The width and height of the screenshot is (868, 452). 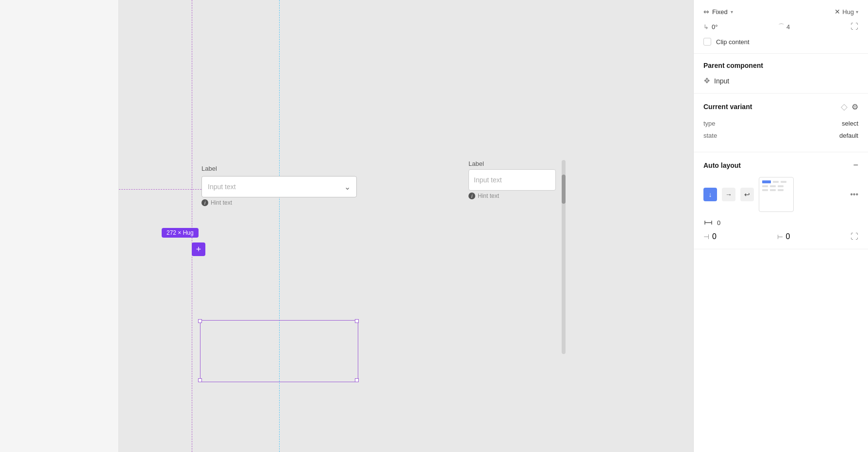 What do you see at coordinates (848, 12) in the screenshot?
I see `hug-text: Hug` at bounding box center [848, 12].